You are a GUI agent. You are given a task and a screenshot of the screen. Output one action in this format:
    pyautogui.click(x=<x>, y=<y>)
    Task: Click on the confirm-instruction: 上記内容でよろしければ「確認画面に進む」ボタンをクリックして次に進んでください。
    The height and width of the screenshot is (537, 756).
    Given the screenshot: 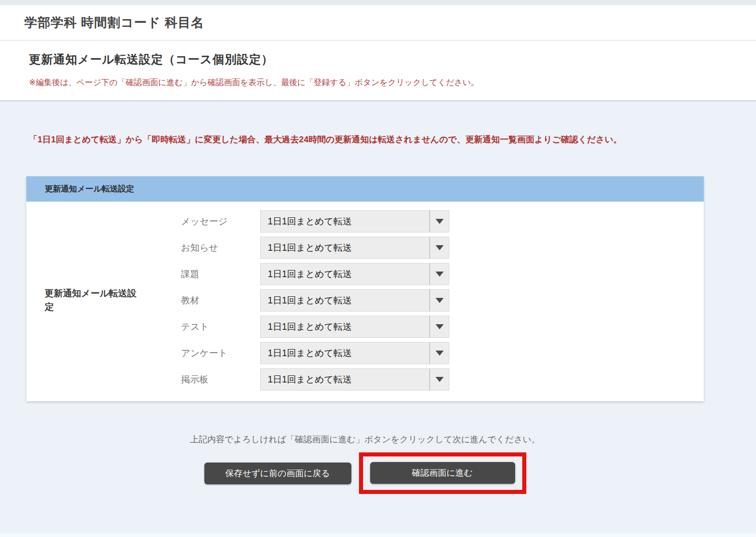 What is the action you would take?
    pyautogui.click(x=365, y=440)
    